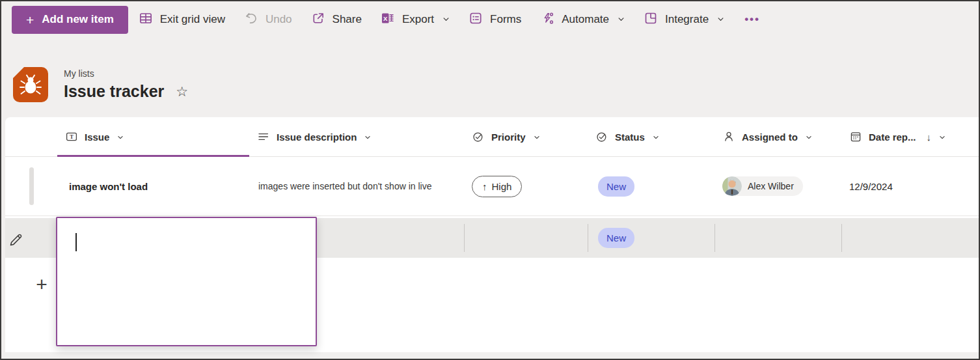 The image size is (980, 360). I want to click on text-cursor, so click(76, 242).